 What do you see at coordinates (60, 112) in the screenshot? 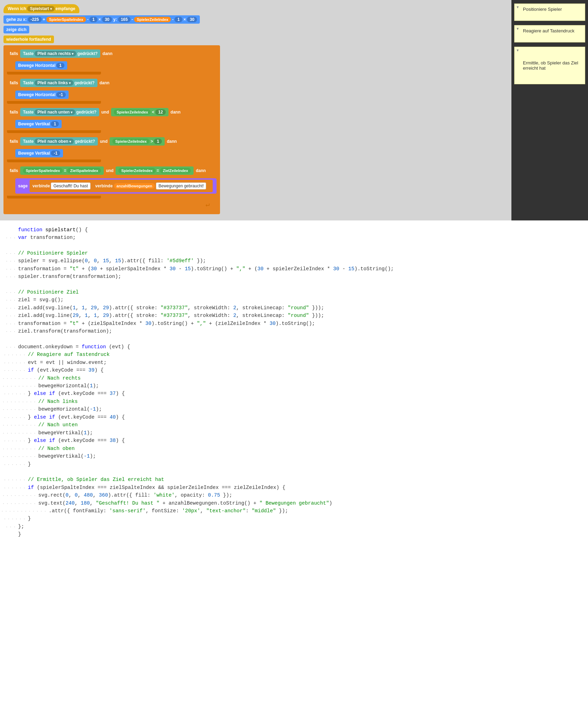
I see `taste-block3: Taste Pfeil nach unten gedrückt?` at bounding box center [60, 112].